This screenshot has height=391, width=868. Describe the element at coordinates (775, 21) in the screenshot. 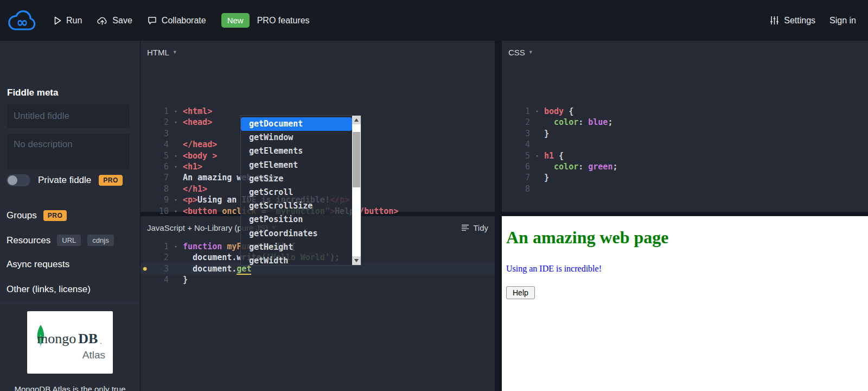

I see `settings-sliders-icon` at that location.